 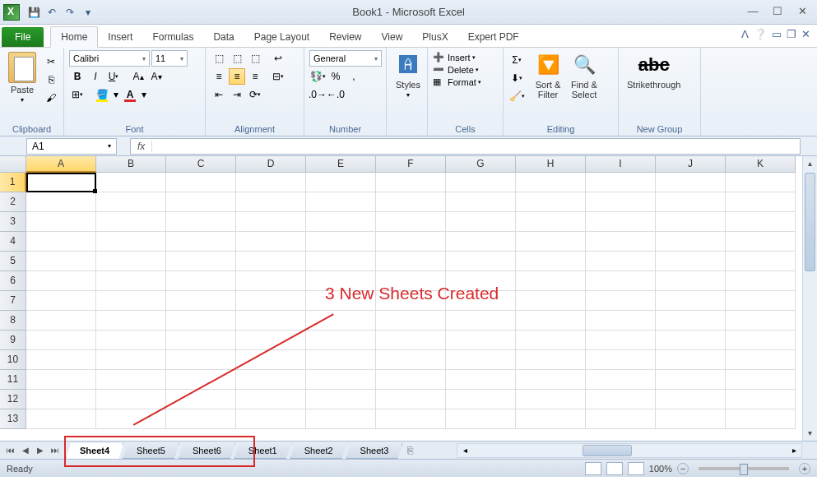 I want to click on column-header: F, so click(x=411, y=164).